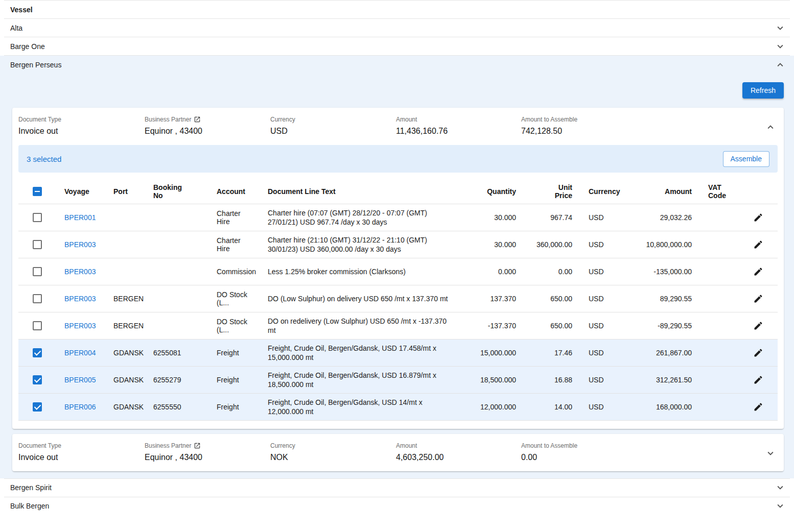 The image size is (794, 532). Describe the element at coordinates (397, 28) in the screenshot. I see `vessel-row-alta: Alta` at that location.